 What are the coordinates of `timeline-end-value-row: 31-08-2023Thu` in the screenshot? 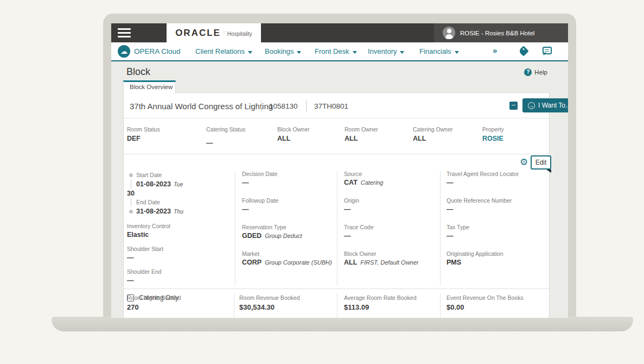 It's located at (180, 211).